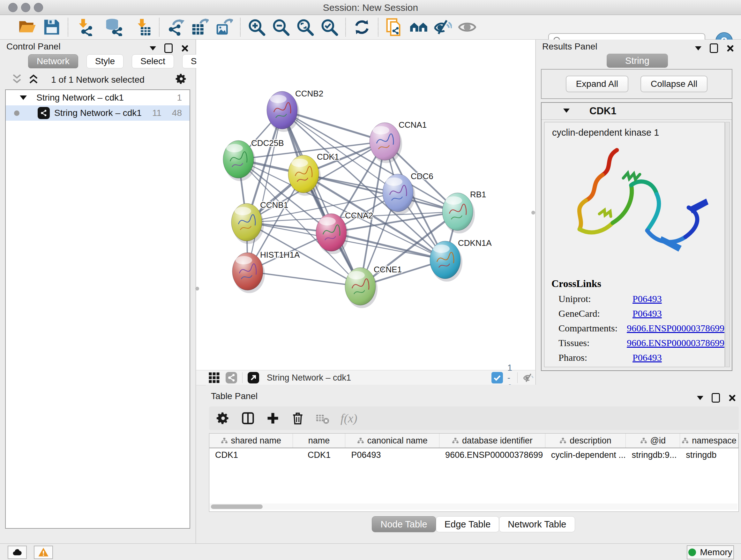 This screenshot has height=560, width=741. Describe the element at coordinates (27, 27) in the screenshot. I see `open-session-icon` at that location.